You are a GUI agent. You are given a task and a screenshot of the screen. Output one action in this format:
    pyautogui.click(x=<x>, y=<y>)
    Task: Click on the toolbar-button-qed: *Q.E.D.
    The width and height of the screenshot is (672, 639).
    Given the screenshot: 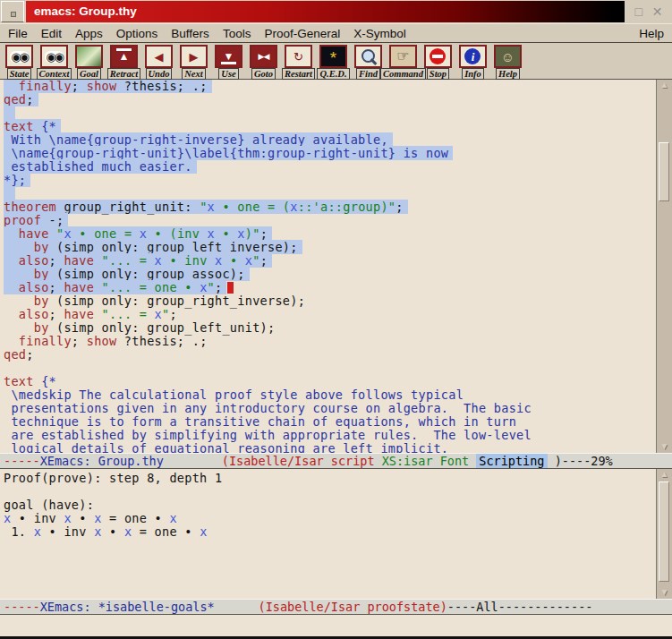 What is the action you would take?
    pyautogui.click(x=333, y=63)
    